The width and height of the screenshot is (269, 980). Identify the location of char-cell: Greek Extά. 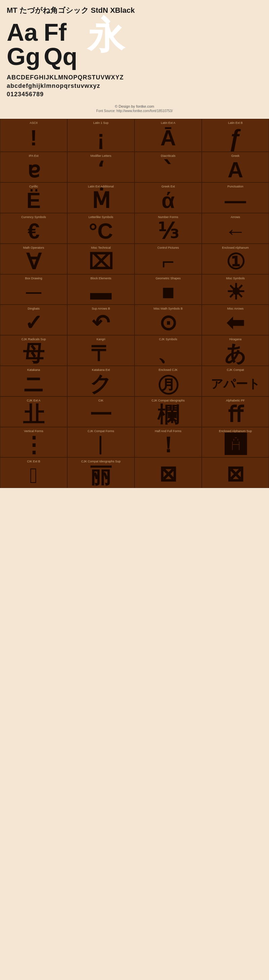
(168, 198).